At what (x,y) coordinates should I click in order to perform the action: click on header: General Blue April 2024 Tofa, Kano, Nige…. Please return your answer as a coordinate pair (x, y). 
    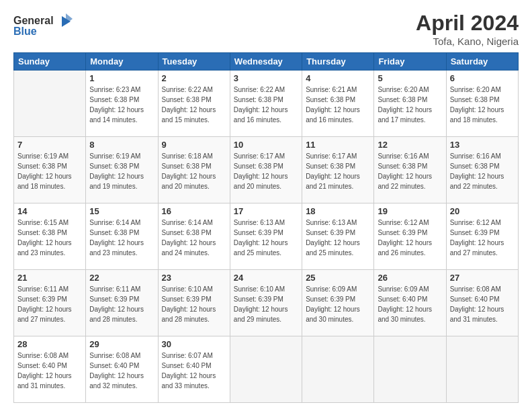
    Looking at the image, I should click on (266, 29).